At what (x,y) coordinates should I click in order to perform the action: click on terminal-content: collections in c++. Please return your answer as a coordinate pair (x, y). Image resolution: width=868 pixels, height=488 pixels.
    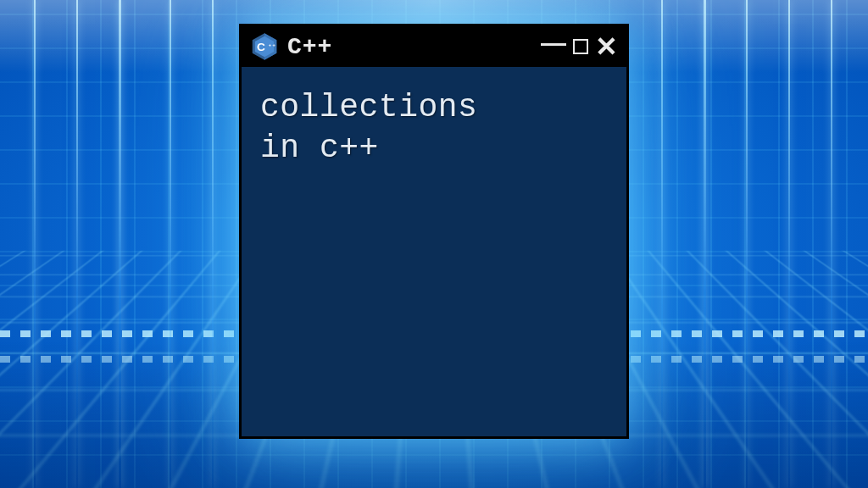
    Looking at the image, I should click on (434, 127).